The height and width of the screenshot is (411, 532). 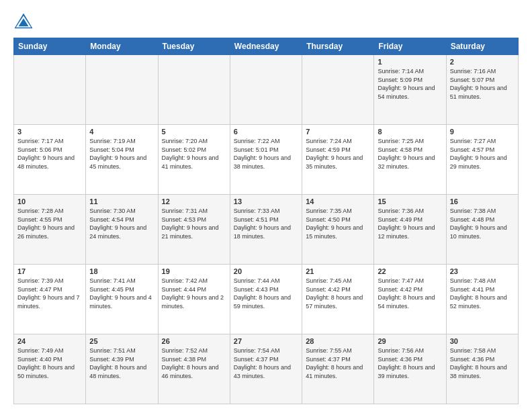 What do you see at coordinates (410, 84) in the screenshot?
I see `day-info: Sunrise: 7:14 AM Sunset: 5:09 PM Dayligh…` at bounding box center [410, 84].